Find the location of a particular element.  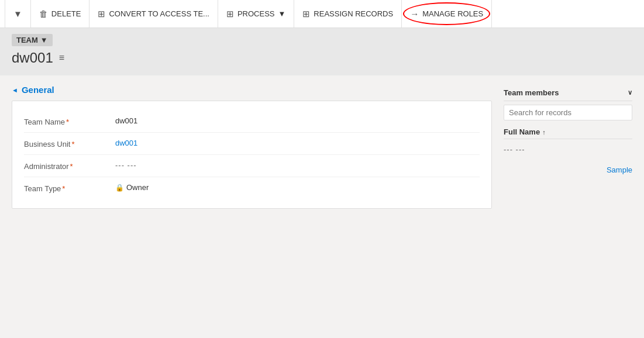

convert-button: ⊞ CONVERT TO ACCESS TE... is located at coordinates (153, 14).